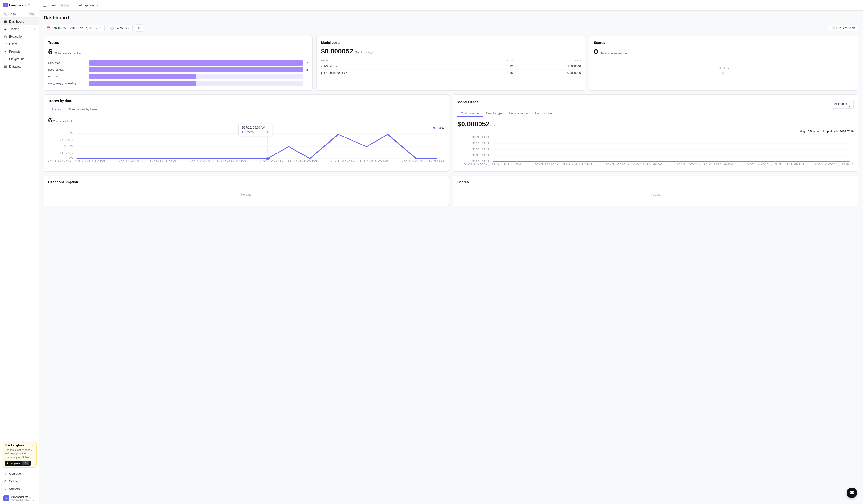 The image size is (863, 504). What do you see at coordinates (68, 70) in the screenshot?
I see `trace-bar-label: docs-retrieval` at bounding box center [68, 70].